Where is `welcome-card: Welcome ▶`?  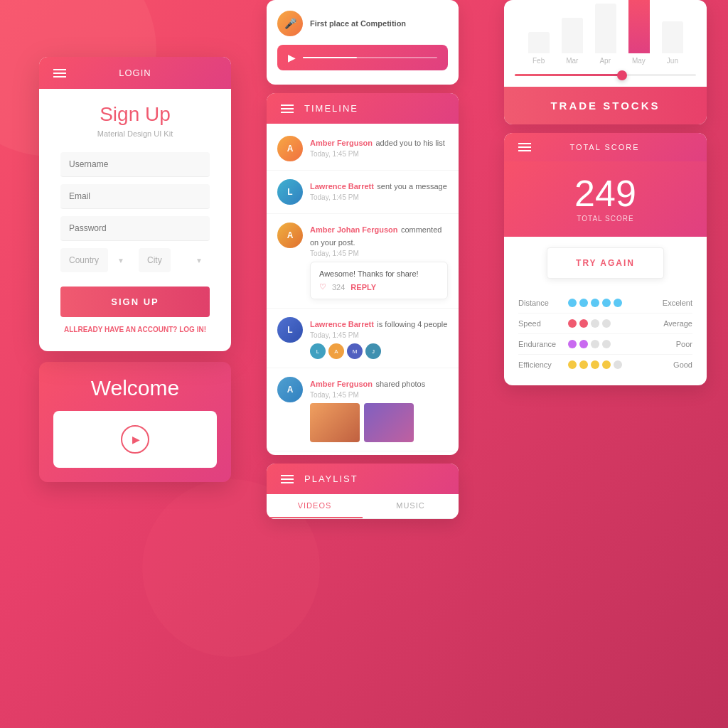
welcome-card: Welcome ▶ is located at coordinates (135, 422).